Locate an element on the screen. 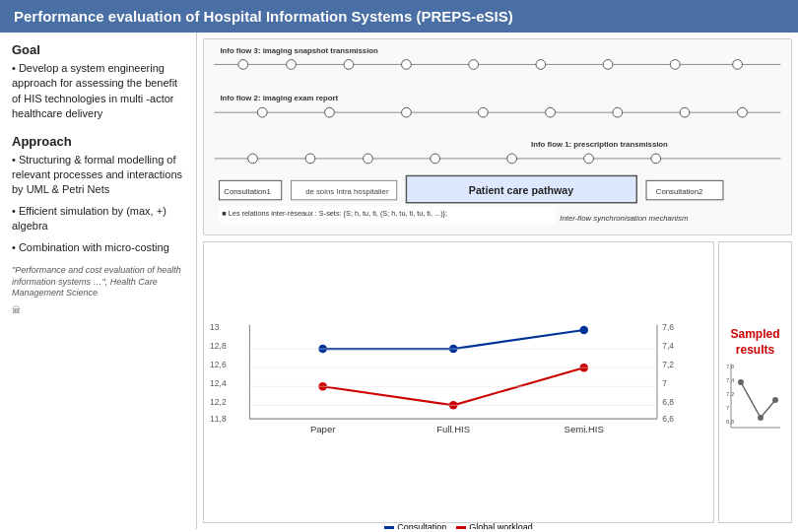 This screenshot has width=798, height=532. svg-text: 12,4 is located at coordinates (219, 383).